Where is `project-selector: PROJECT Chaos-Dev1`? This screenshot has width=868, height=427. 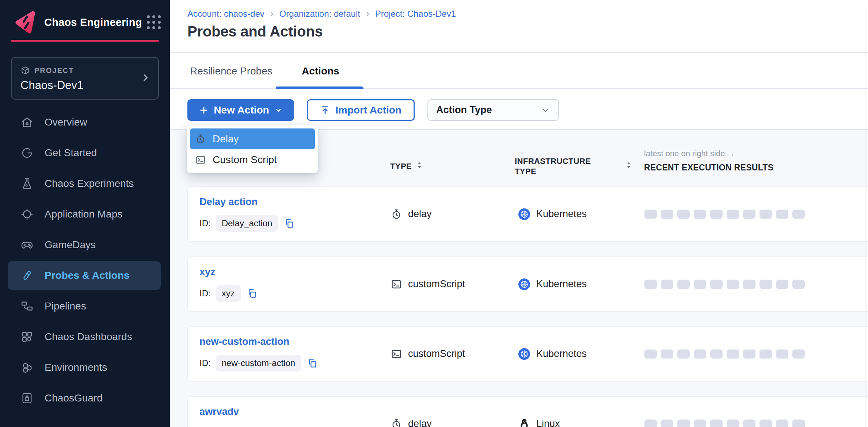 project-selector: PROJECT Chaos-Dev1 is located at coordinates (85, 78).